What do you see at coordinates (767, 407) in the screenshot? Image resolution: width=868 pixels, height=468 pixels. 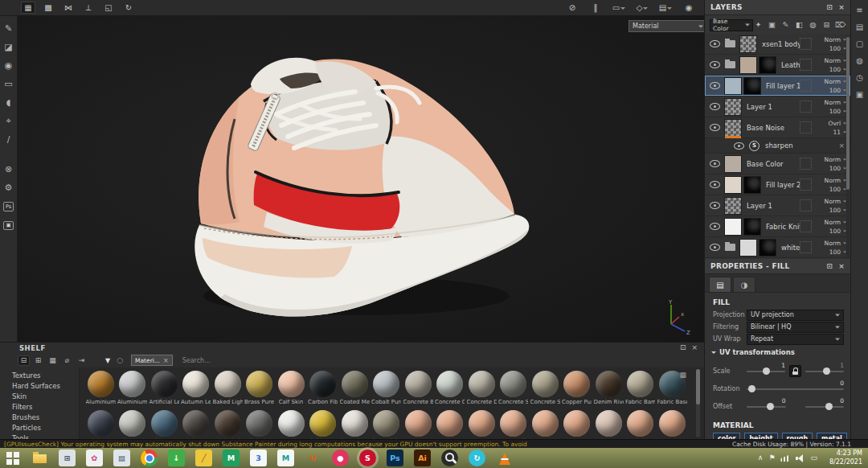 I see `offset-slider-left: 0` at bounding box center [767, 407].